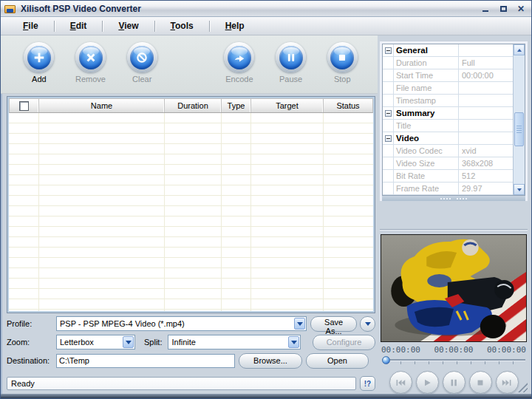 This screenshot has width=532, height=399. What do you see at coordinates (31, 324) in the screenshot?
I see `profile-label: Profile:` at bounding box center [31, 324].